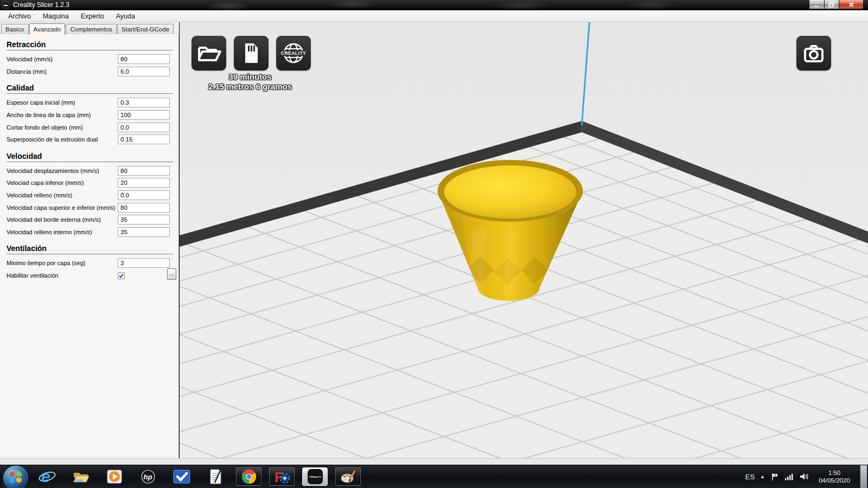  I want to click on snapshot-button, so click(814, 53).